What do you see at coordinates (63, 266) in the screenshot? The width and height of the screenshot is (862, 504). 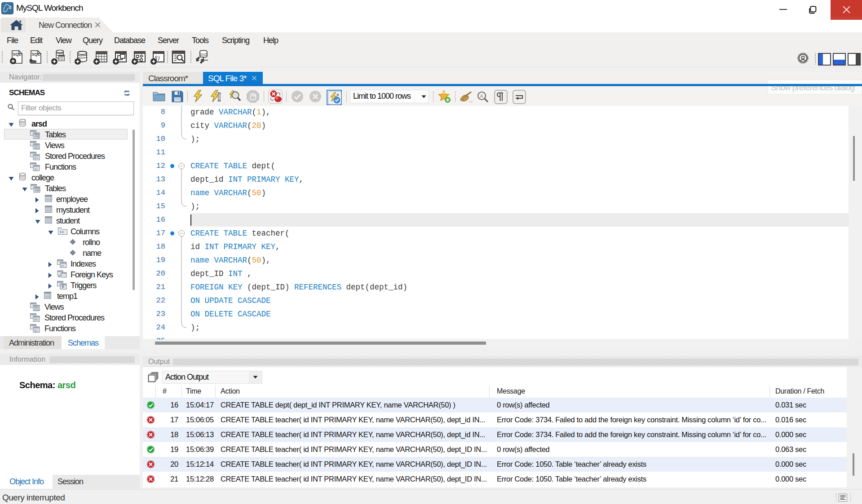 I see `svg-text: i»` at bounding box center [63, 266].